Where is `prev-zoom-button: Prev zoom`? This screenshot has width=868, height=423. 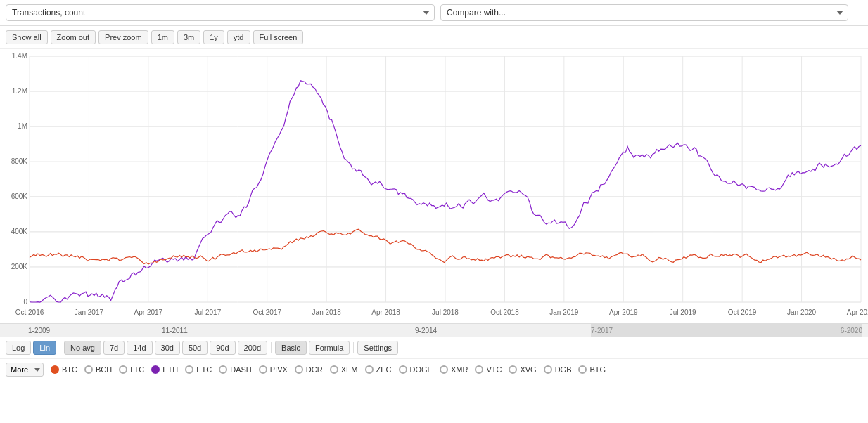
prev-zoom-button: Prev zoom is located at coordinates (124, 37).